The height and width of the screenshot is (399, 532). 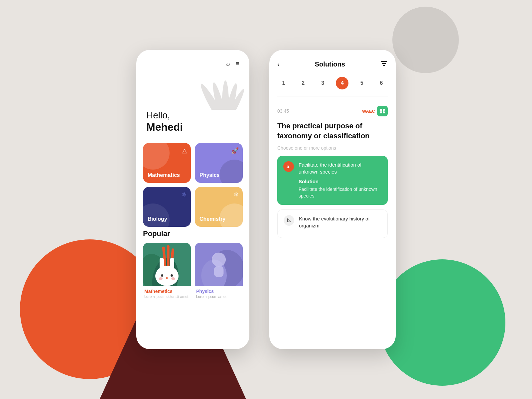 What do you see at coordinates (332, 224) in the screenshot?
I see `answer-option-b: b. Know the evolutionary history of orga…` at bounding box center [332, 224].